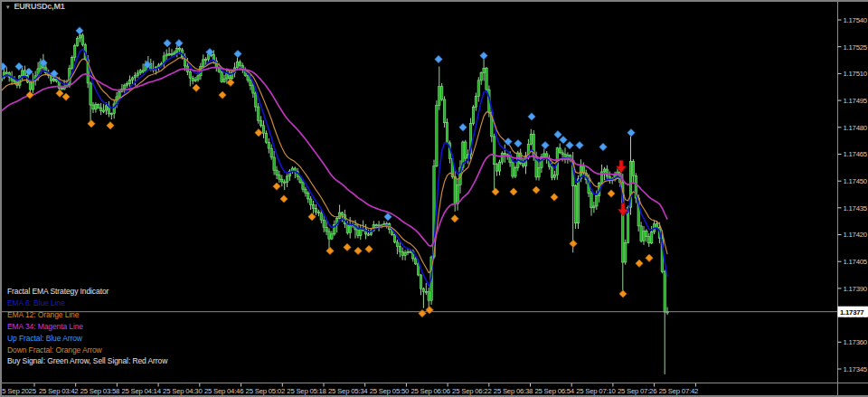 This screenshot has height=397, width=868. Describe the element at coordinates (855, 181) in the screenshot. I see `price-axis-label: 1.17450` at that location.